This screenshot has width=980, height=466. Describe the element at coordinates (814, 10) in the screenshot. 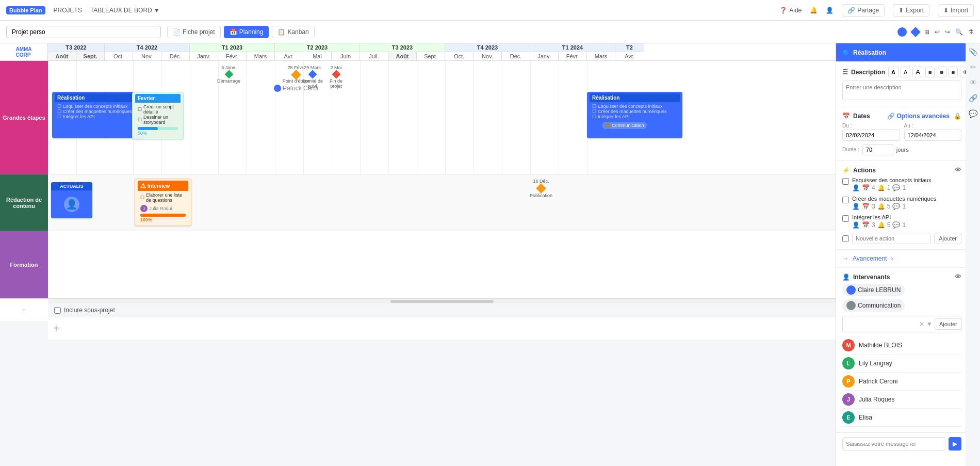

I see `notifications-icon: 🔔` at that location.